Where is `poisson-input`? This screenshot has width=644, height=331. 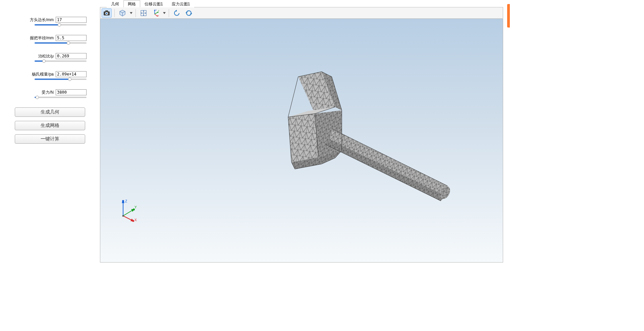 poisson-input is located at coordinates (71, 56).